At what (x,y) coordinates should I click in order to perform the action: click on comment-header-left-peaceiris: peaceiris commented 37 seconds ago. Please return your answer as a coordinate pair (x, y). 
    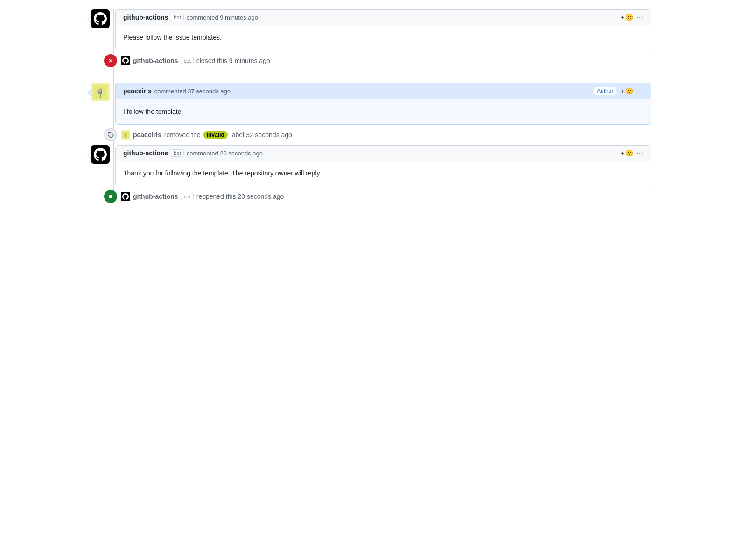
    Looking at the image, I should click on (177, 91).